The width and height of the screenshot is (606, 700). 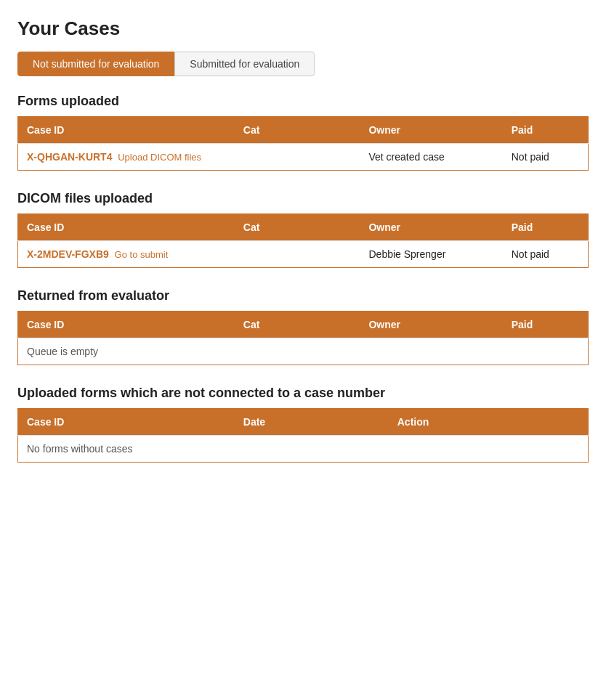 I want to click on dicom-uploaded-table: Case ID Cat Owner Paid X-2MDEV-FGXB9 Go …, so click(x=303, y=241).